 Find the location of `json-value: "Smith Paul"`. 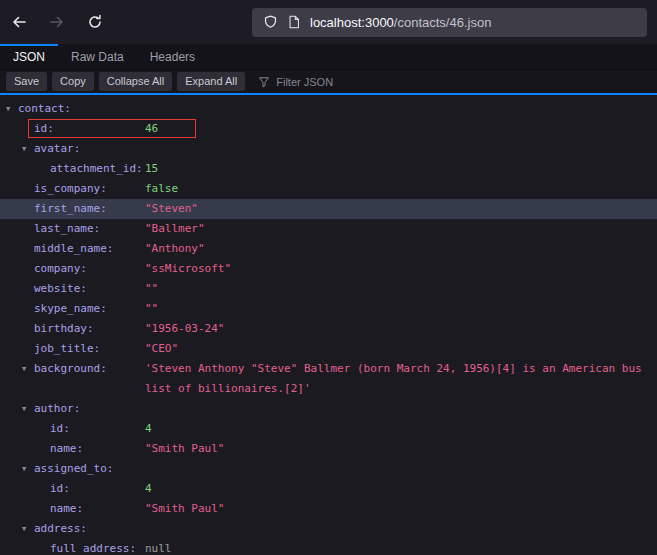

json-value: "Smith Paul" is located at coordinates (401, 509).